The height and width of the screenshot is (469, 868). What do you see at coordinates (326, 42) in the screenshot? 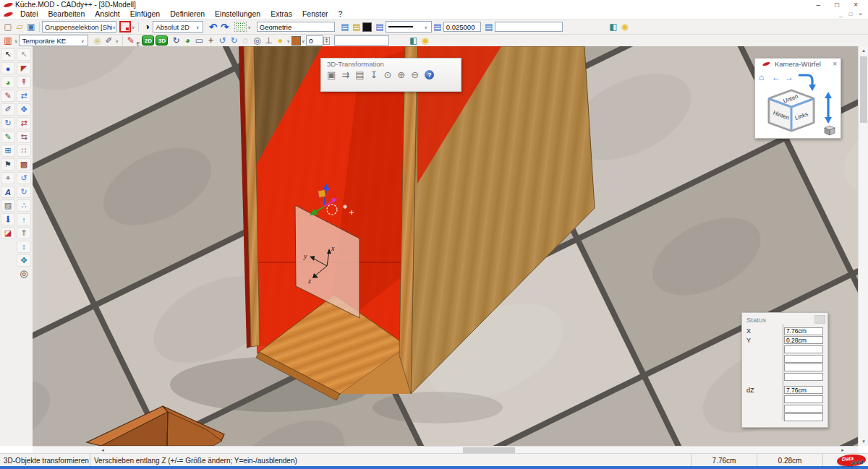
I see `spinner-down-icon: ▼` at bounding box center [326, 42].